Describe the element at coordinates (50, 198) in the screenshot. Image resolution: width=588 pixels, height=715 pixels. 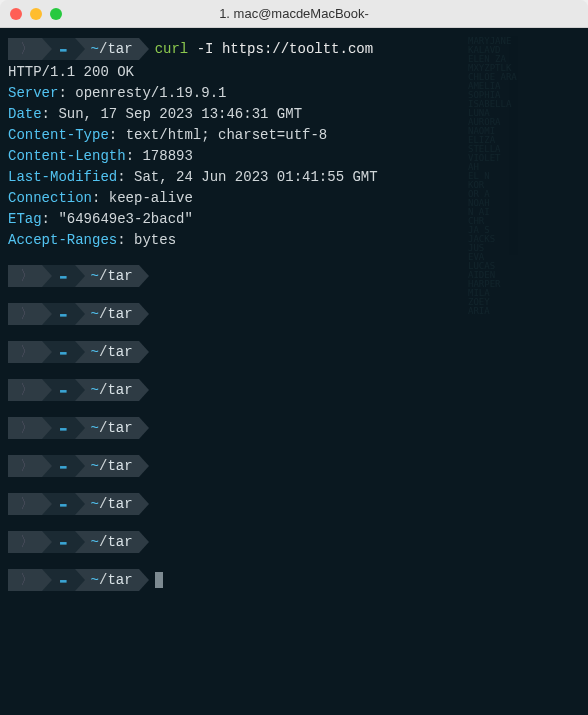
I see `header-name: Connection` at that location.